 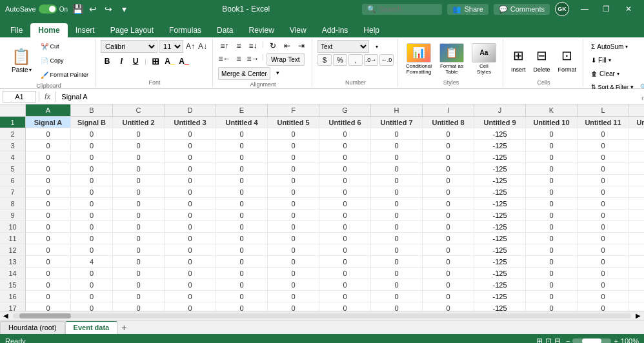 What do you see at coordinates (345, 192) in the screenshot?
I see `cell-r7-c6: 0` at bounding box center [345, 192].